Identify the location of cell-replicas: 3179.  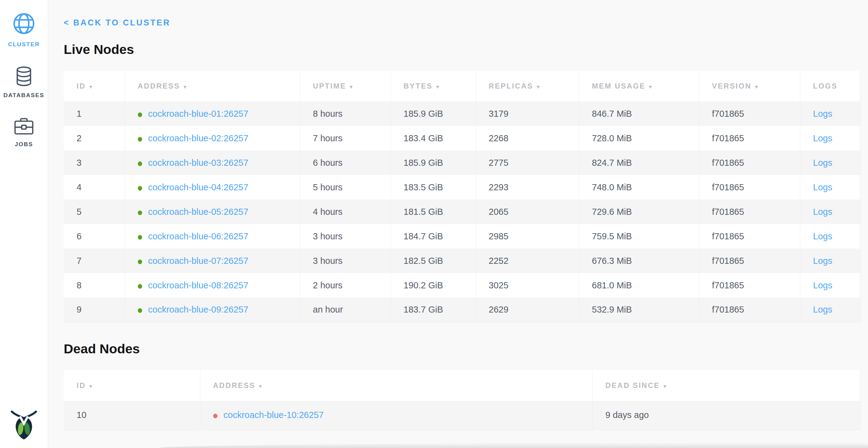
(527, 114).